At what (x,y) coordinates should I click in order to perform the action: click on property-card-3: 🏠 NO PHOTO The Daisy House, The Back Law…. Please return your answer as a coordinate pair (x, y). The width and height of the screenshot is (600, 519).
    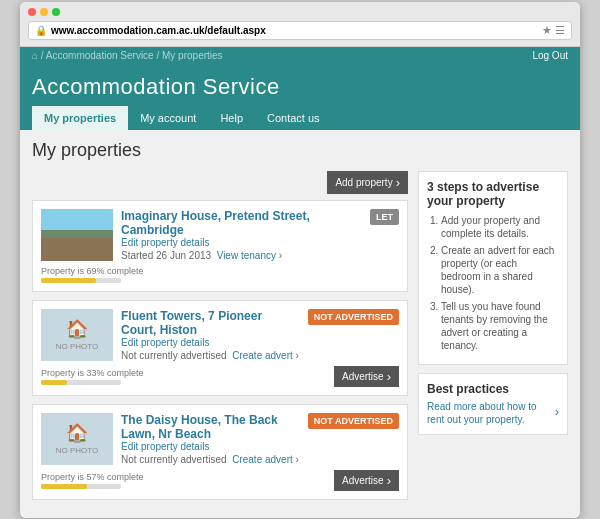
    Looking at the image, I should click on (220, 452).